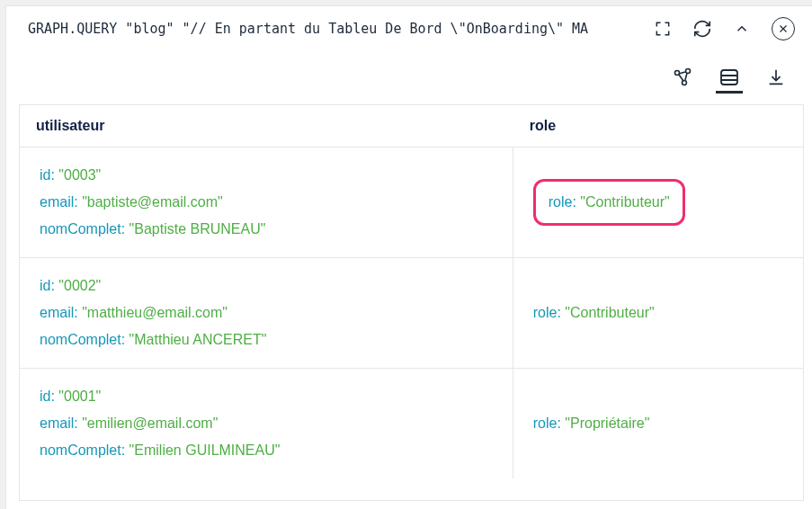 The image size is (812, 509). I want to click on graph-view-icon, so click(683, 80).